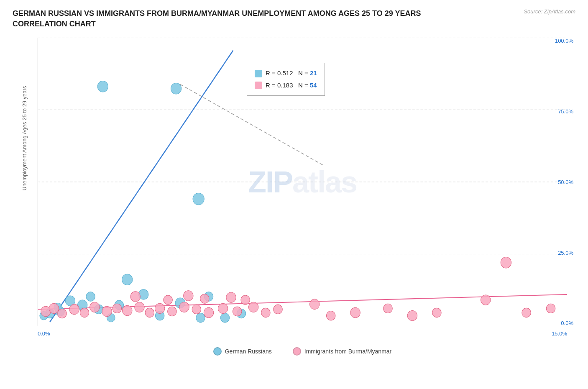 Image resolution: width=588 pixels, height=389 pixels. I want to click on x-tick-15: 15.0%, so click(560, 334).